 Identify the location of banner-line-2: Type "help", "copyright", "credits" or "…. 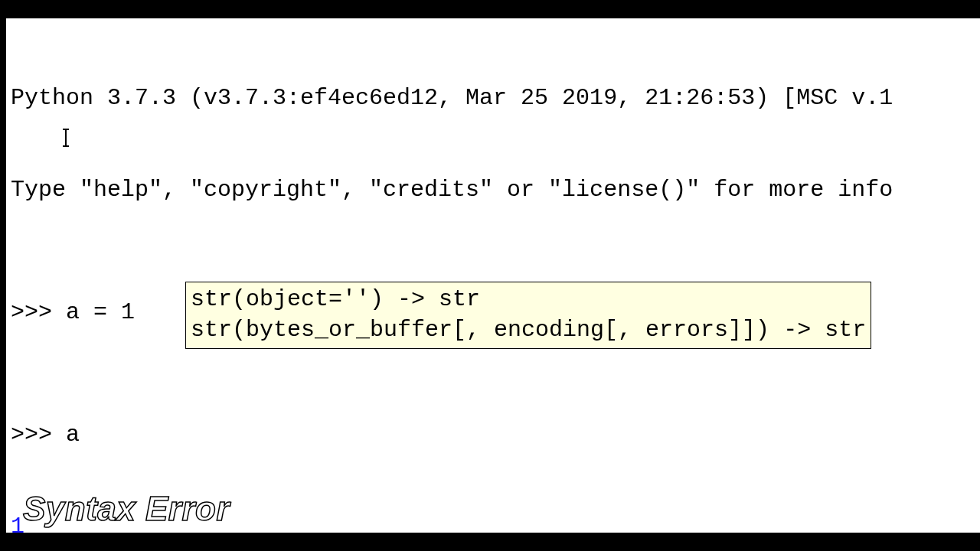
(493, 190).